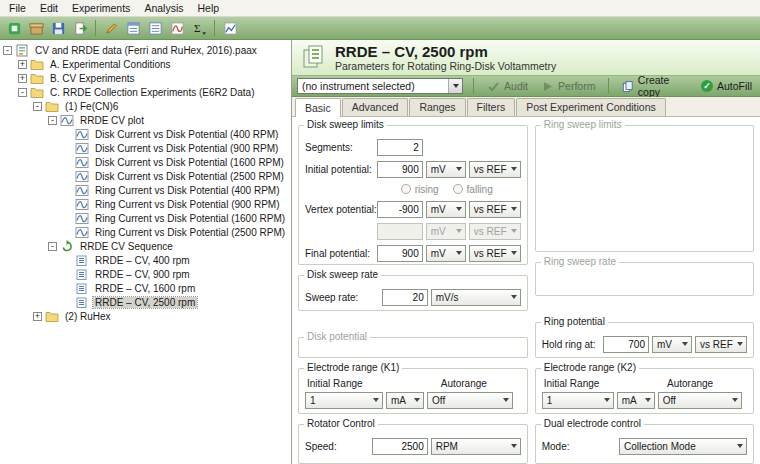  Describe the element at coordinates (190, 232) in the screenshot. I see `tree-item-label: Ring Current vs Disk Potential (2500 RPM…` at that location.